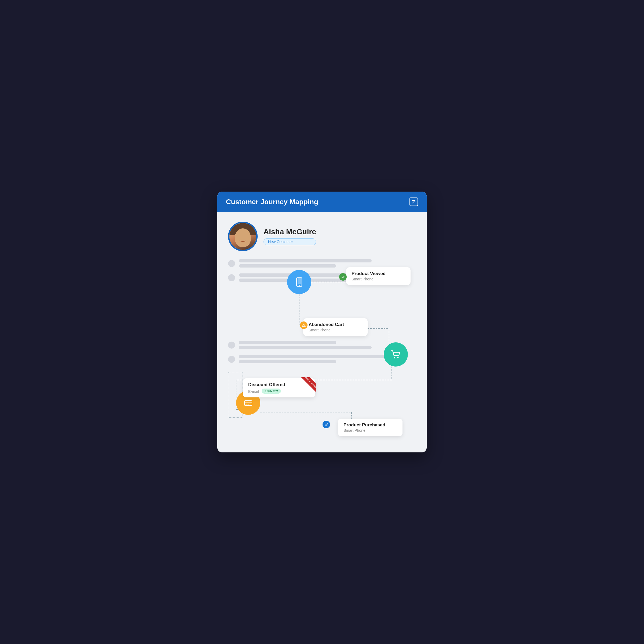 The height and width of the screenshot is (644, 644). I want to click on card-title: Customer Journey Mapping, so click(272, 202).